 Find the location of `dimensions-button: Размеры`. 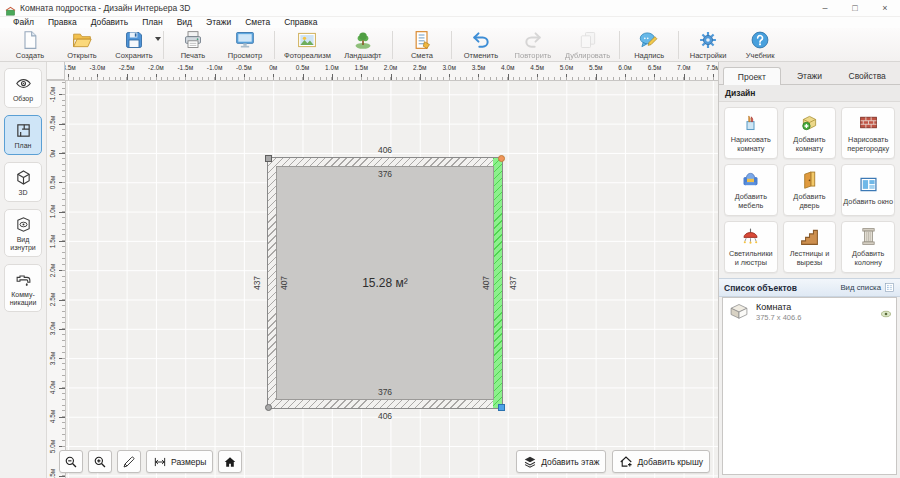

dimensions-button: Размеры is located at coordinates (180, 462).